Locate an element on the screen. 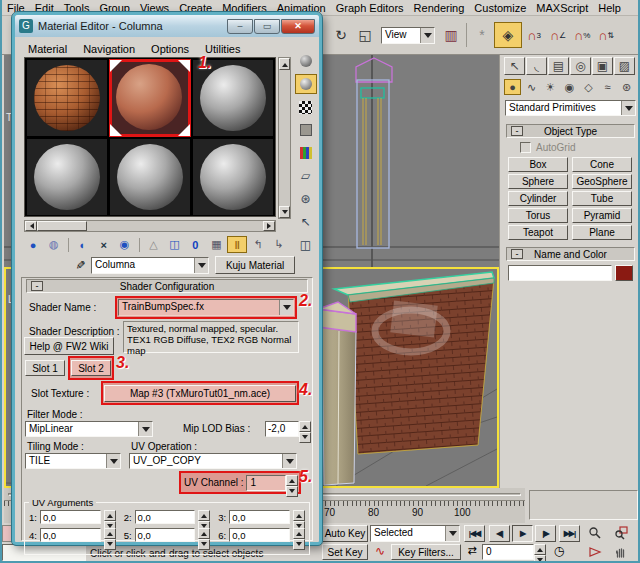 The image size is (640, 563). zoom-extents-icon is located at coordinates (637, 532).